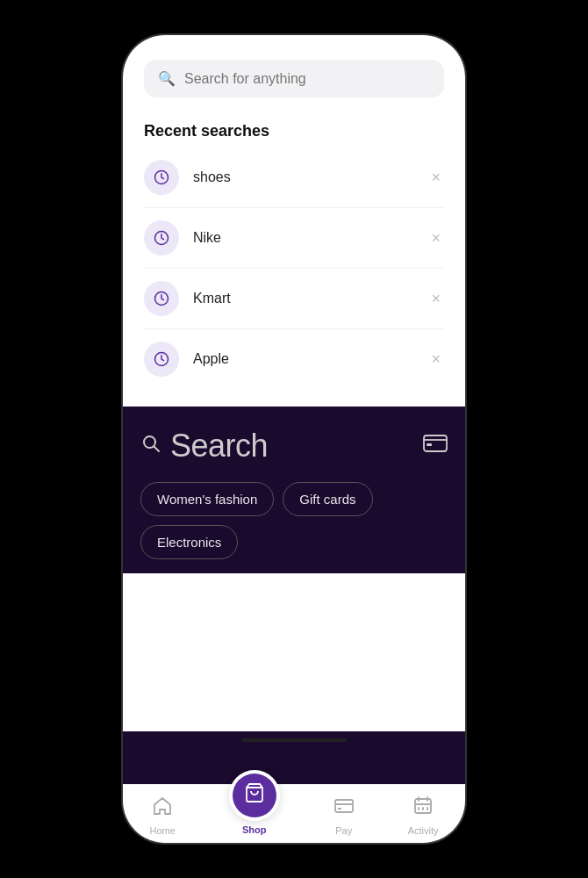  What do you see at coordinates (255, 795) in the screenshot?
I see `shop-bubble` at bounding box center [255, 795].